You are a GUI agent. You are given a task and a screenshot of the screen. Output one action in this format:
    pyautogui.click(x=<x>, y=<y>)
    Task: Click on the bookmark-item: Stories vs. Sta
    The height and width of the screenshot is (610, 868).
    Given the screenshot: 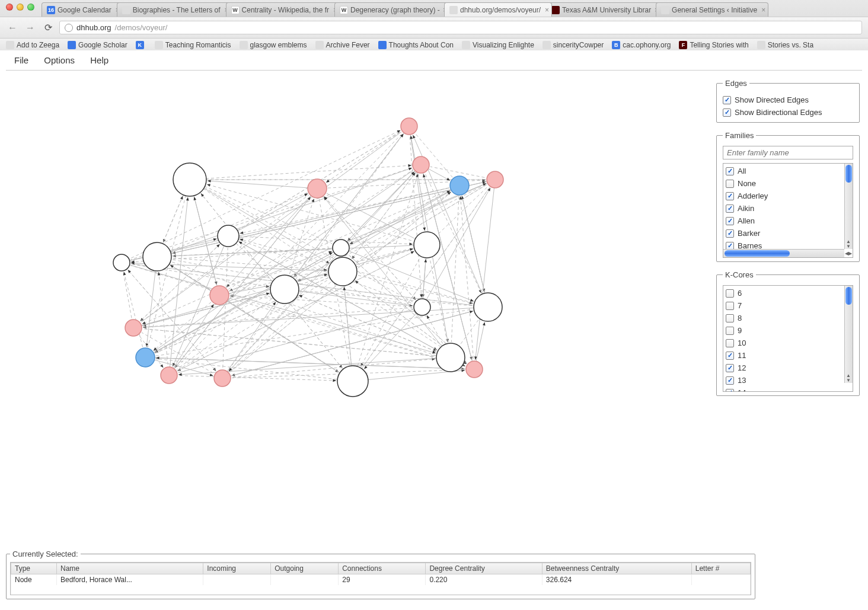 What is the action you would take?
    pyautogui.click(x=785, y=45)
    